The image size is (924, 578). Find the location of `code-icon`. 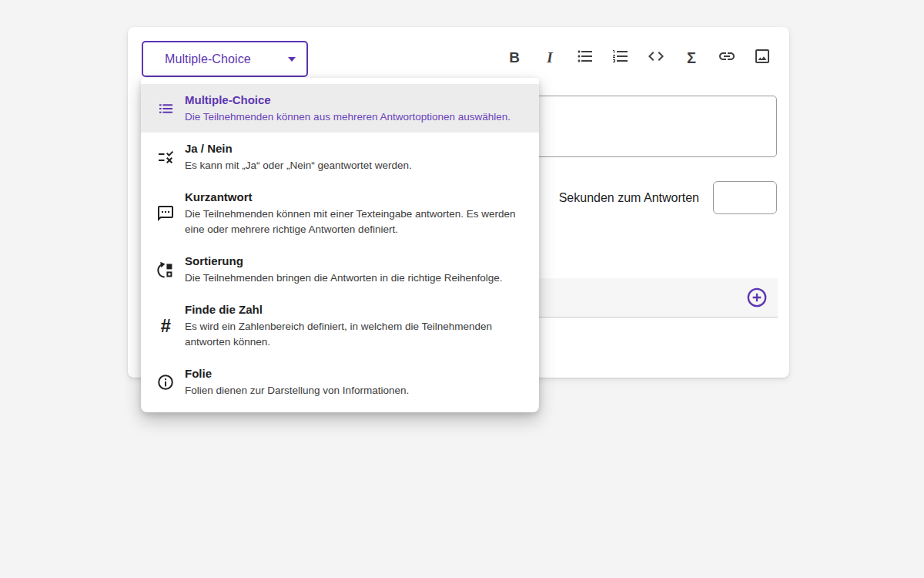

code-icon is located at coordinates (656, 58).